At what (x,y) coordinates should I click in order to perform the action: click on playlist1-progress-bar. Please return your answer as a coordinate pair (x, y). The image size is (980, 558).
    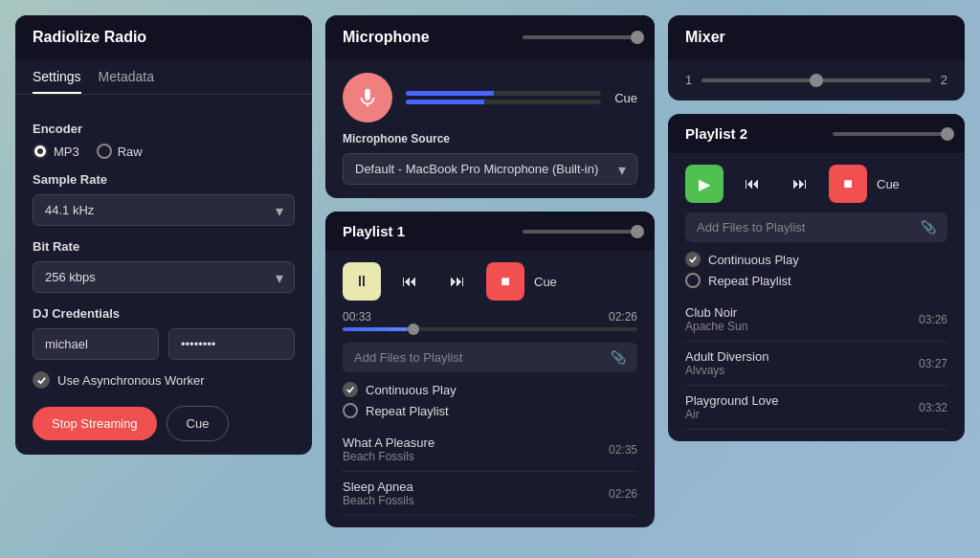
    Looking at the image, I should click on (490, 329).